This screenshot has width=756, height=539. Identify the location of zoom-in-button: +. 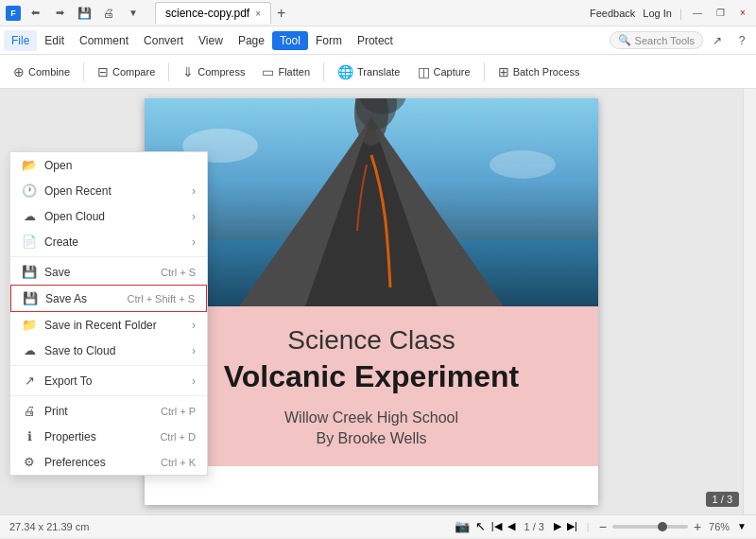
(697, 527).